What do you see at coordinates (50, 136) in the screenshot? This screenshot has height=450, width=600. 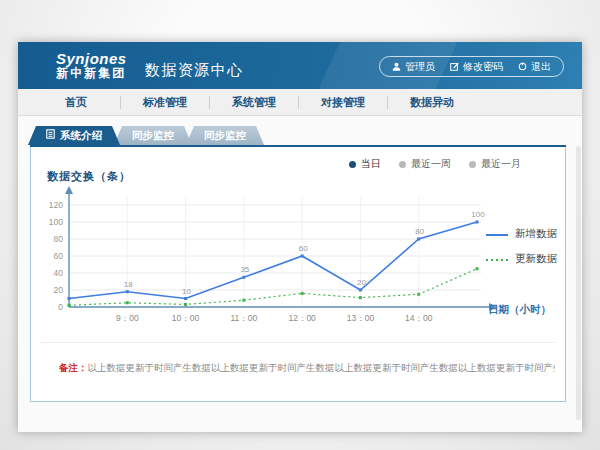 I see `document-icon` at bounding box center [50, 136].